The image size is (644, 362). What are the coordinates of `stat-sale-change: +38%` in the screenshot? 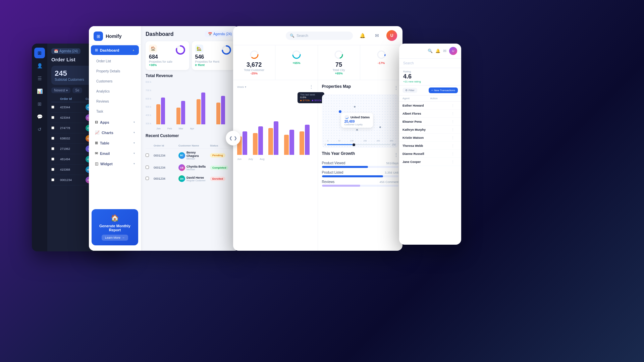 It's located at (161, 65).